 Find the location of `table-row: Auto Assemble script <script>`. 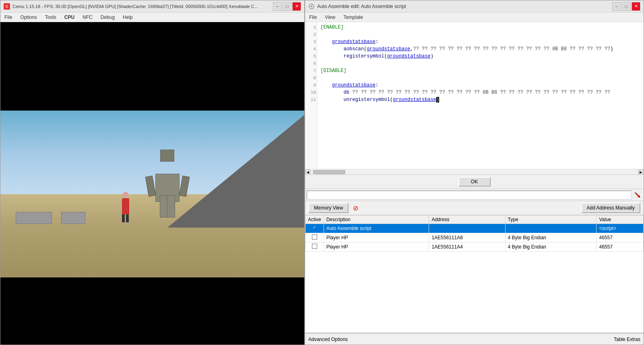

table-row: Auto Assemble script <script> is located at coordinates (475, 228).